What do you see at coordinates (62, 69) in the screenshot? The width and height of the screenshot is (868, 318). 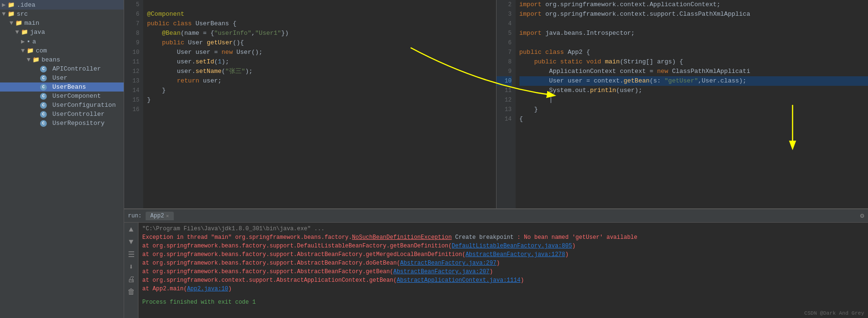 I see `sidebar-item-apicontroller: C APIController` at bounding box center [62, 69].